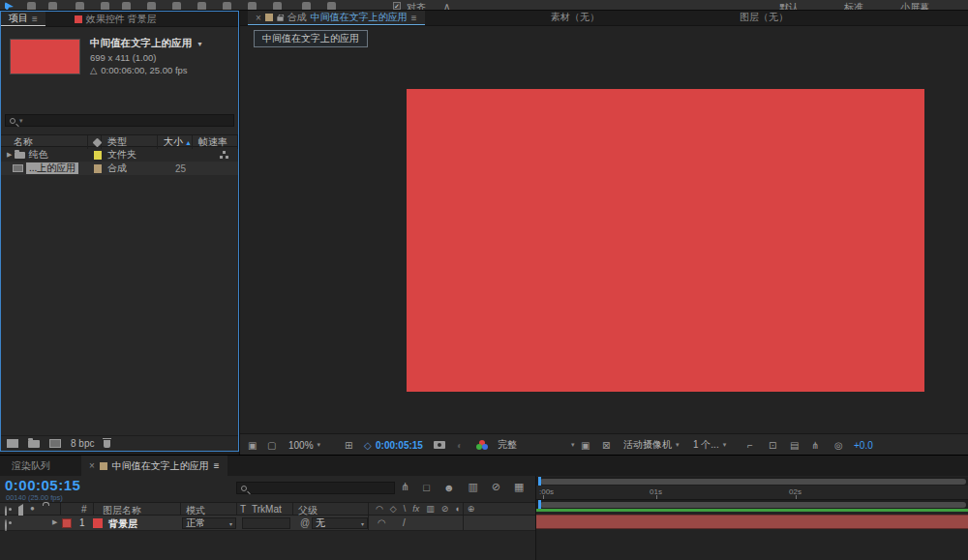 The image size is (968, 560). Describe the element at coordinates (176, 6) in the screenshot. I see `pen-tool-icon` at that location.